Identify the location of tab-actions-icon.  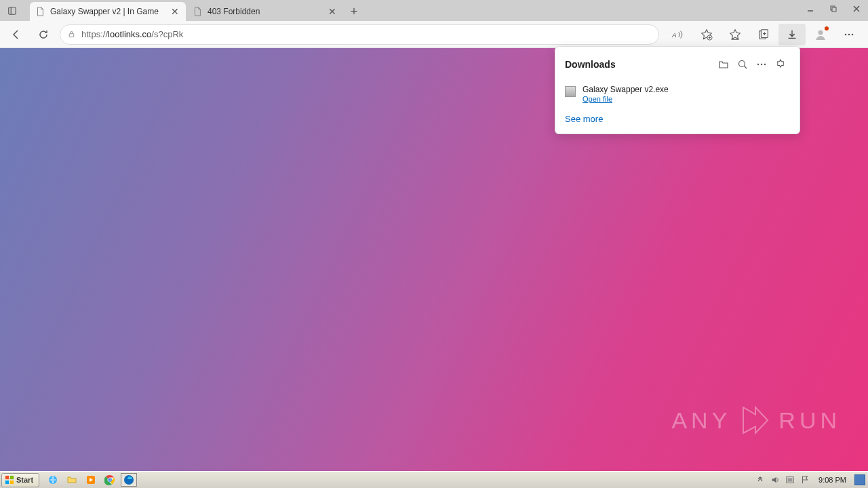
(12, 11).